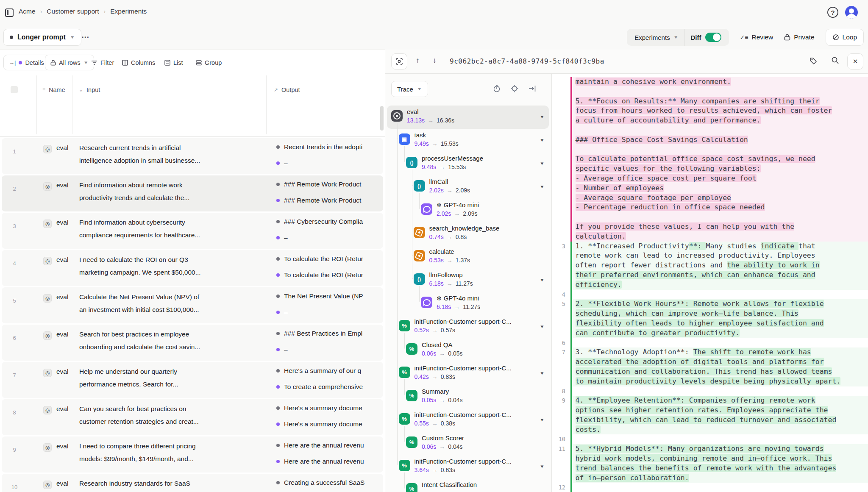 The height and width of the screenshot is (492, 868). I want to click on view-selector-dropdown: Experiments ▼, so click(656, 37).